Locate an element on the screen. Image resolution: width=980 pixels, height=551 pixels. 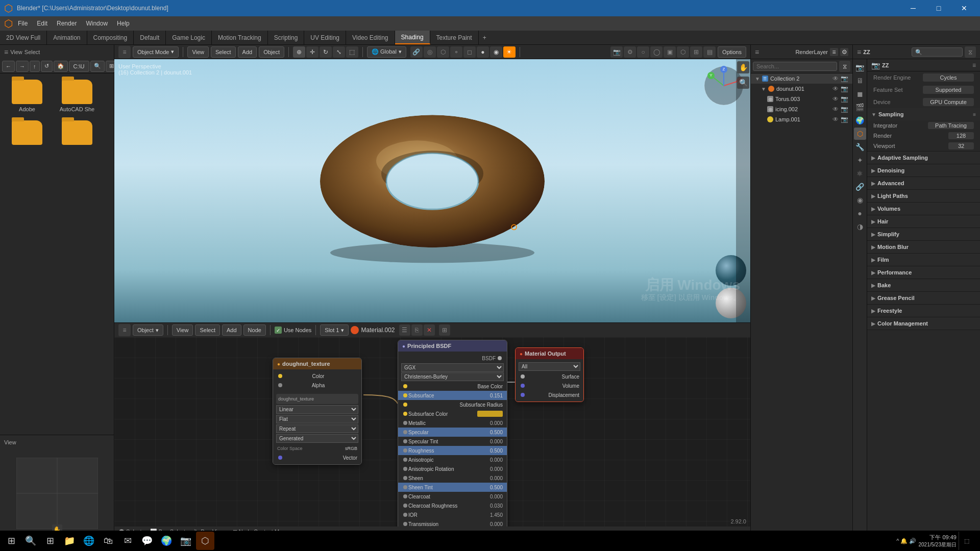
outliner-item-icing: ◎ icing.002 👁 📷 is located at coordinates (801, 109).